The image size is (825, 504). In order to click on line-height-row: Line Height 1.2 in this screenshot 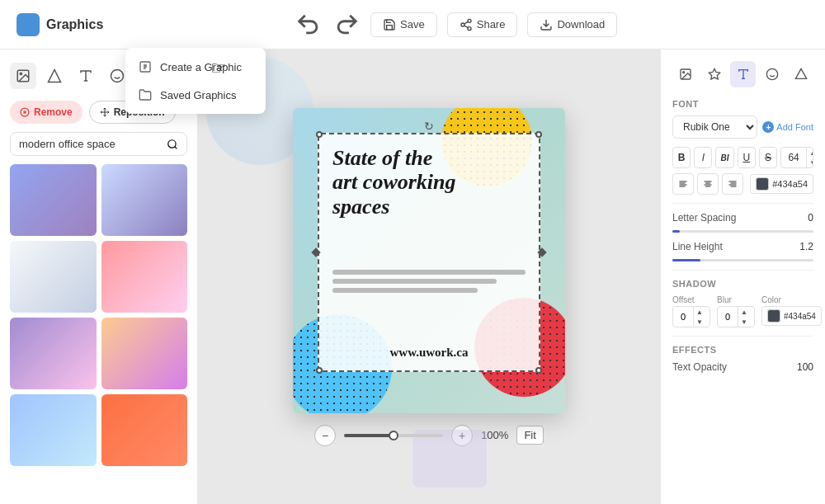, I will do `click(742, 247)`.